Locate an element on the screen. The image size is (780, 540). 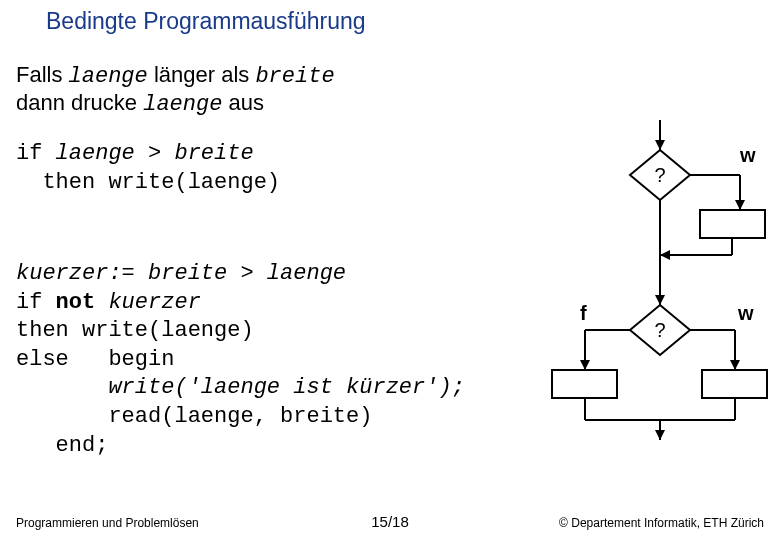
false-label: f is located at coordinates (584, 313).